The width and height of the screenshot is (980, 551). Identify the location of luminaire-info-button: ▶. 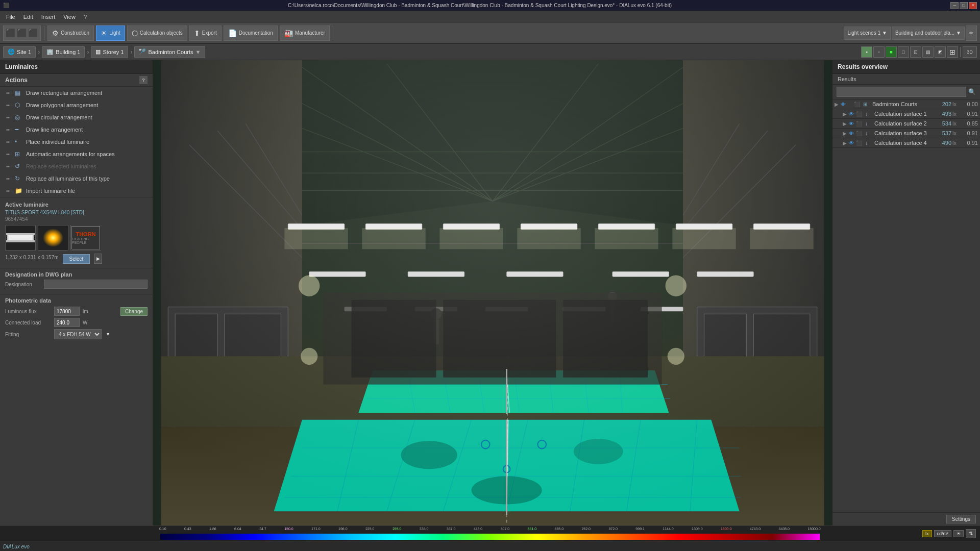
(98, 259).